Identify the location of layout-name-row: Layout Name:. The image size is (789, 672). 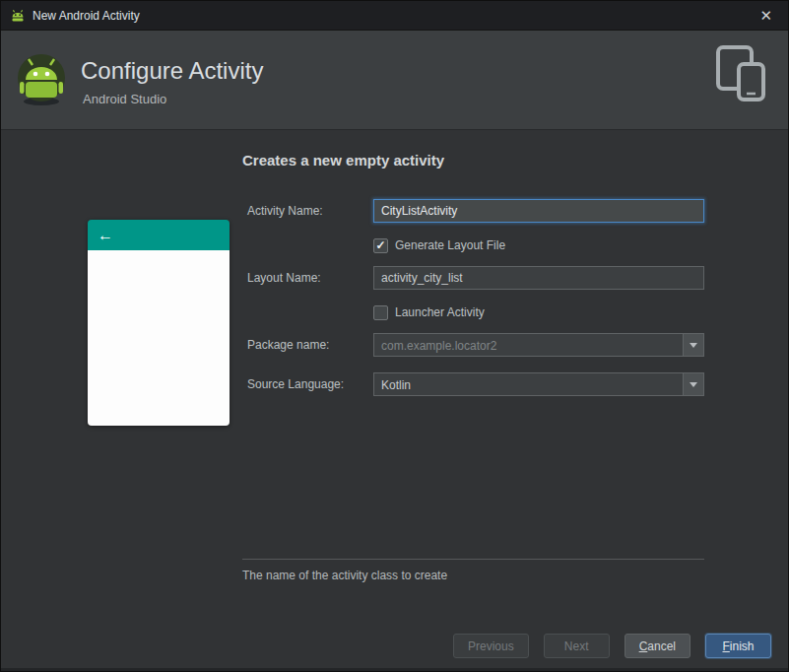
(476, 278).